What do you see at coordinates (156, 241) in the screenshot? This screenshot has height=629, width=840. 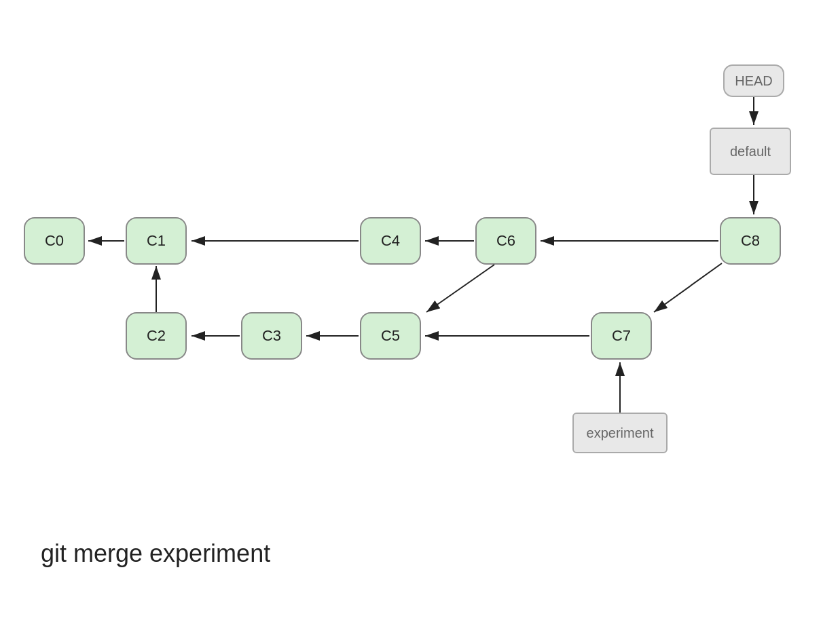 I see `commit-c1: C1` at bounding box center [156, 241].